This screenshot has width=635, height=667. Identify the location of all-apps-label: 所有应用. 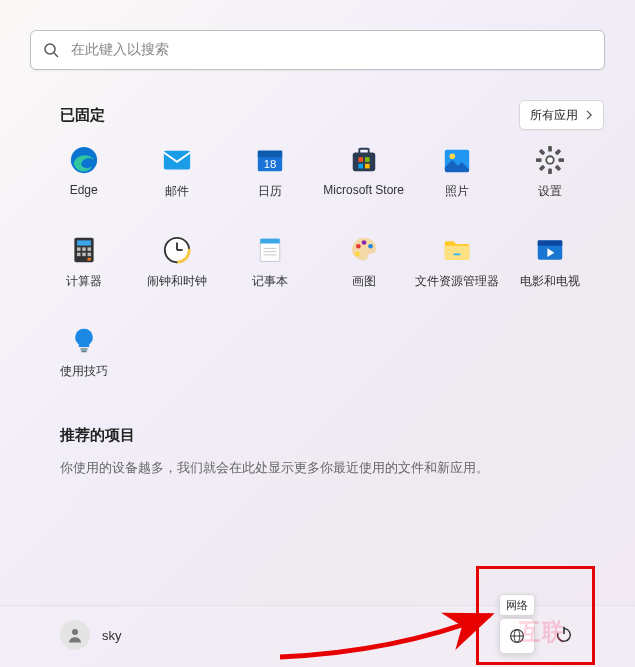
(554, 116).